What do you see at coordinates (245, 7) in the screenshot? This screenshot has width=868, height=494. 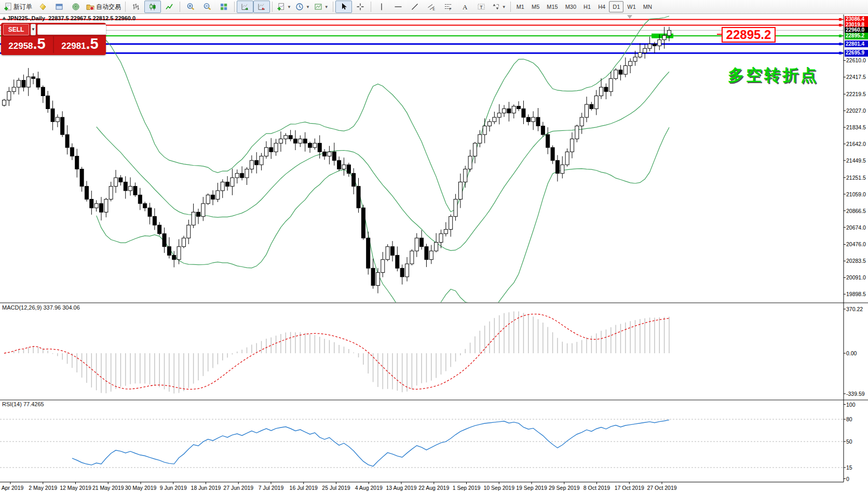 I see `auto-scroll-button` at bounding box center [245, 7].